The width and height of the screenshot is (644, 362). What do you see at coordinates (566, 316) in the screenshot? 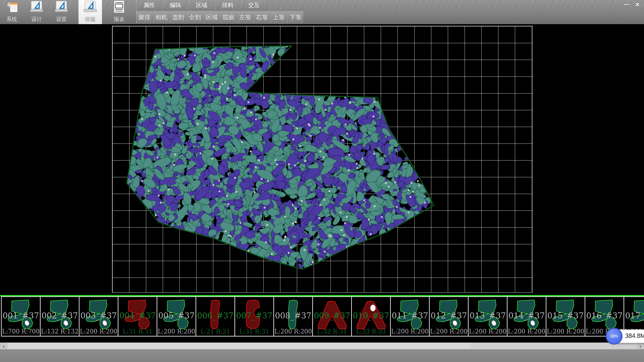
I see `piece-thumbnail-015_#37: 015_#37L:200 R:200` at bounding box center [566, 316].